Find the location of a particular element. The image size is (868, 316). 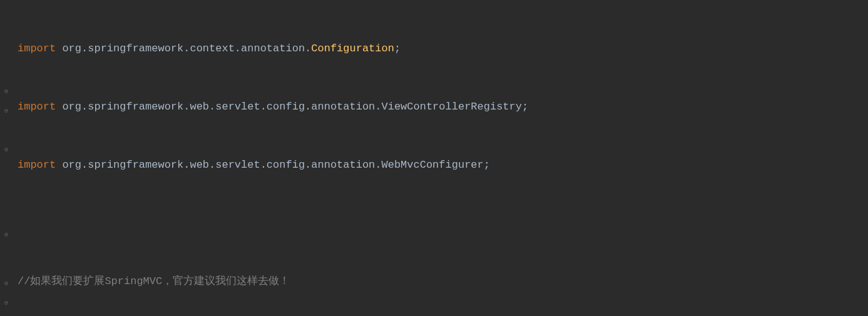

package-path: org.springframework.context.annotation. is located at coordinates (183, 49).